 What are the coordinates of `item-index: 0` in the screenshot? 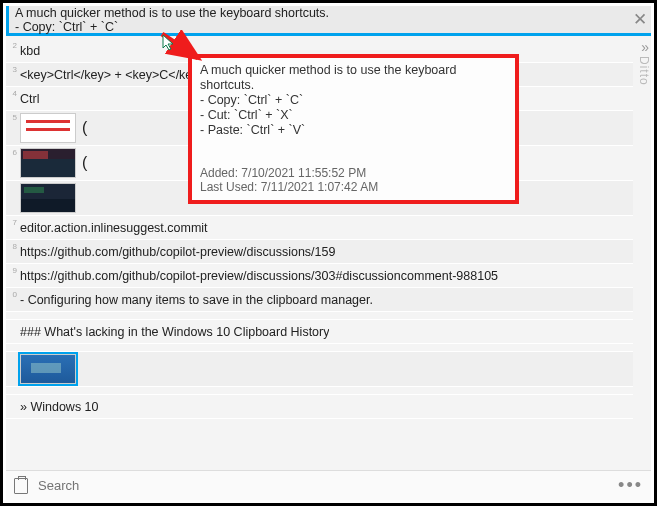 It's located at (12, 294).